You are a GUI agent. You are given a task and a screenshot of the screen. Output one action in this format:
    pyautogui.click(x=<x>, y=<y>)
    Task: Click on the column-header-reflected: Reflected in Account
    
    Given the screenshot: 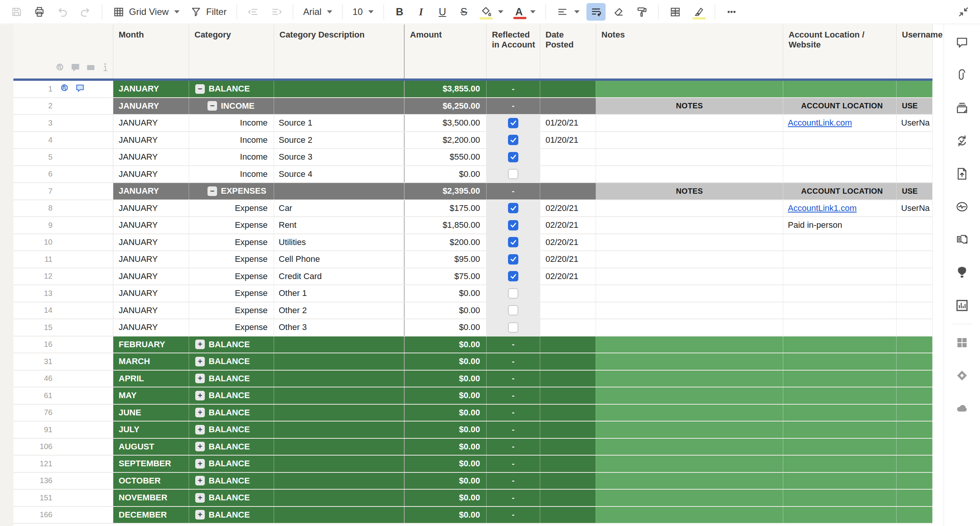 What is the action you would take?
    pyautogui.click(x=513, y=51)
    